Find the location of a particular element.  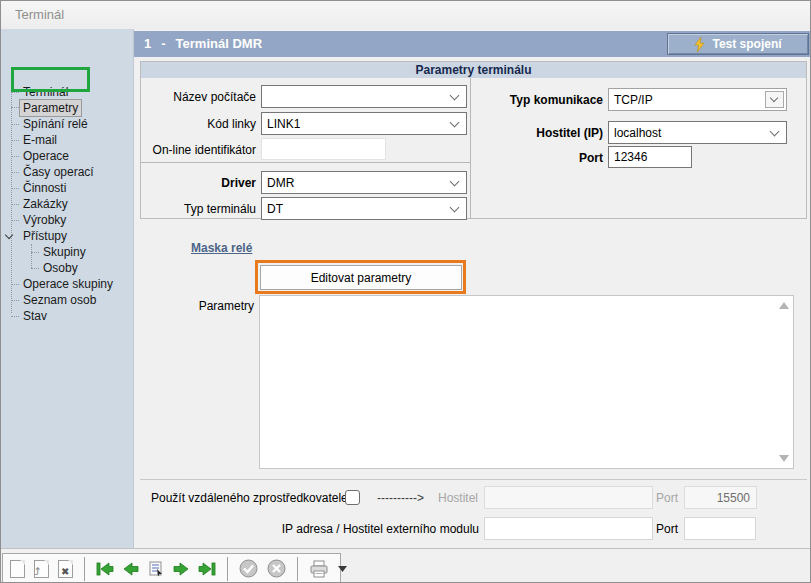

record-header-text: 1-Terminál DMR is located at coordinates (203, 44).